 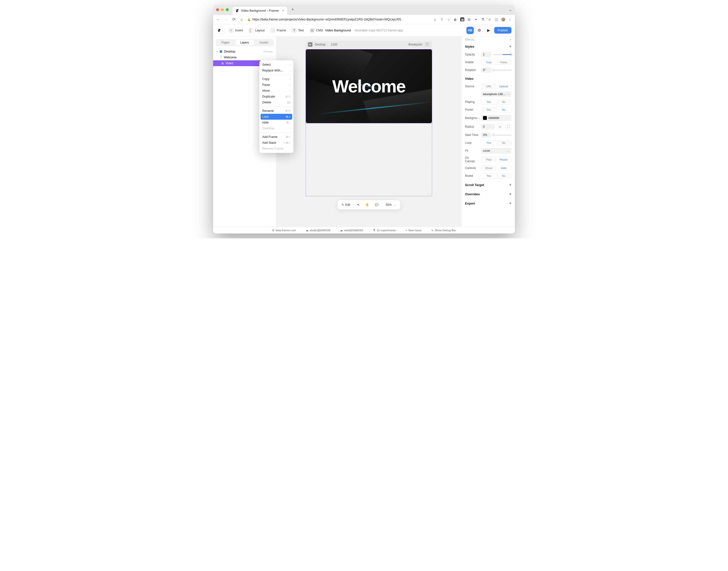 I want to click on ext-2-icon: ▦, so click(x=462, y=19).